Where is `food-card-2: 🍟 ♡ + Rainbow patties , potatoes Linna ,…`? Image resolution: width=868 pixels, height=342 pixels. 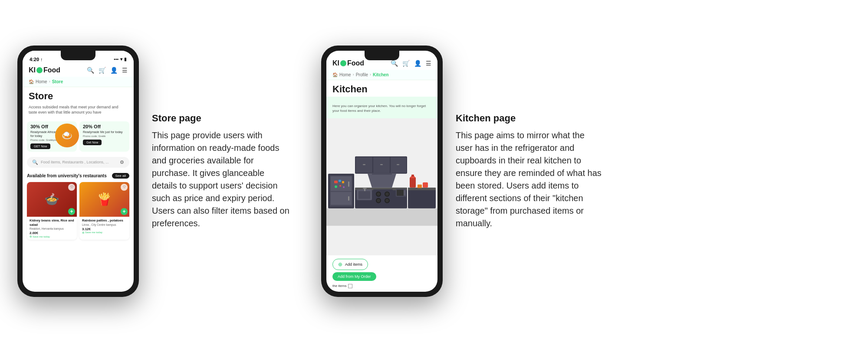 food-card-2: 🍟 ♡ + Rainbow patties , potatoes Linna ,… is located at coordinates (104, 211).